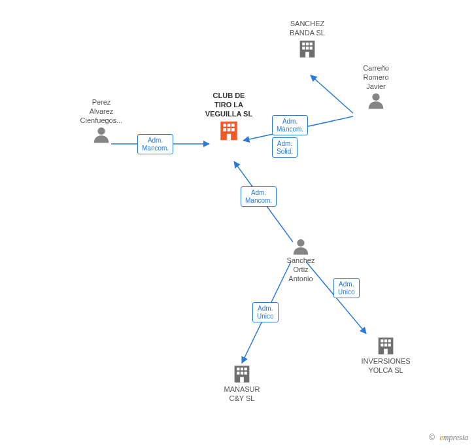 The height and width of the screenshot is (448, 476). I want to click on node-carreno-label: CarreñoRomeroJavier, so click(376, 77).